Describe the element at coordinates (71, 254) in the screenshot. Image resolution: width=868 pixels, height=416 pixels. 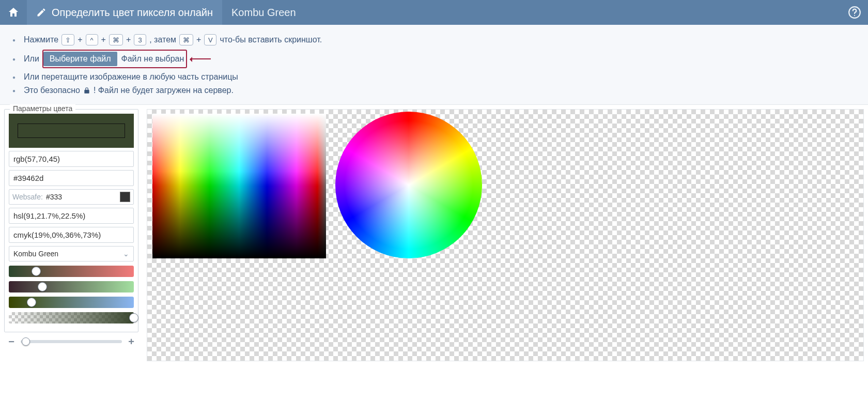
I see `color-name-dropdown: Kombu Green ⌄` at that location.